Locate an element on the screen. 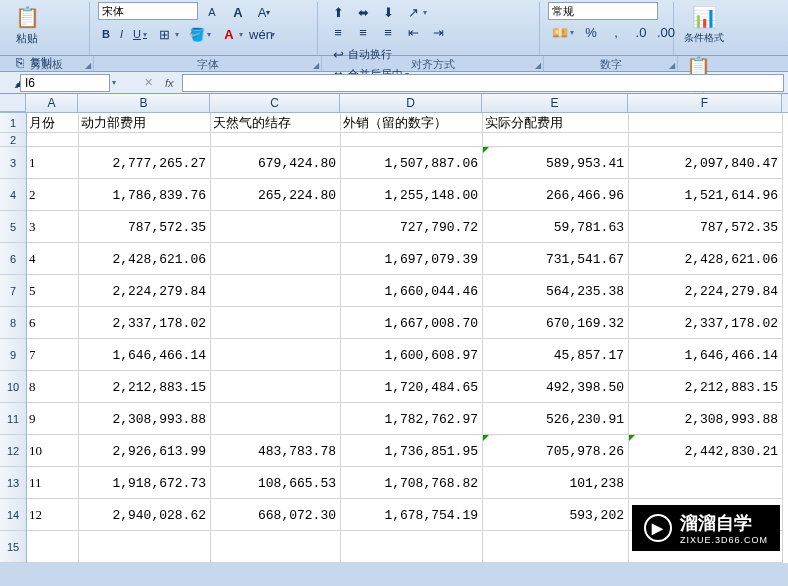 The height and width of the screenshot is (586, 788). row-header-12: 12 is located at coordinates (13, 451).